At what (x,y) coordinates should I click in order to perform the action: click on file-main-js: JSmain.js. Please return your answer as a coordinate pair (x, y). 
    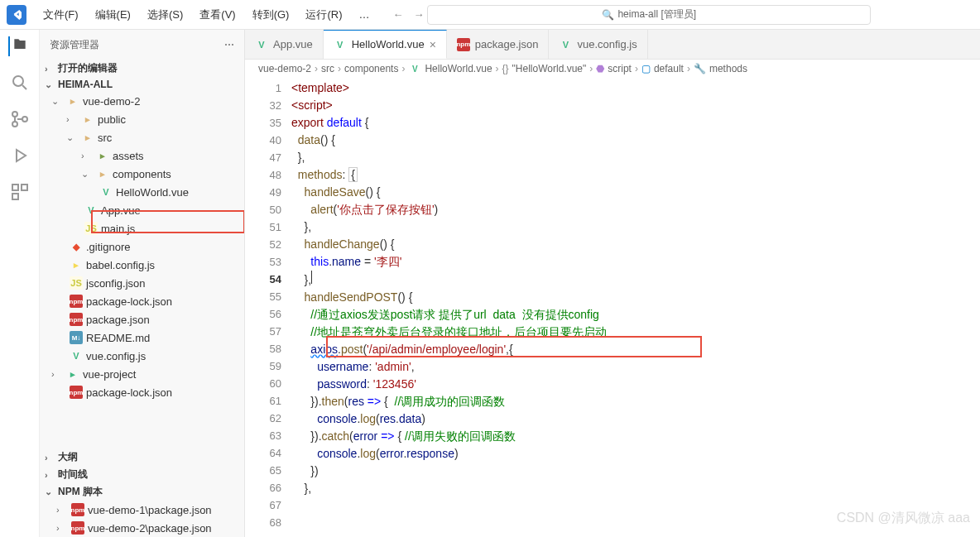
    Looking at the image, I should click on (142, 228).